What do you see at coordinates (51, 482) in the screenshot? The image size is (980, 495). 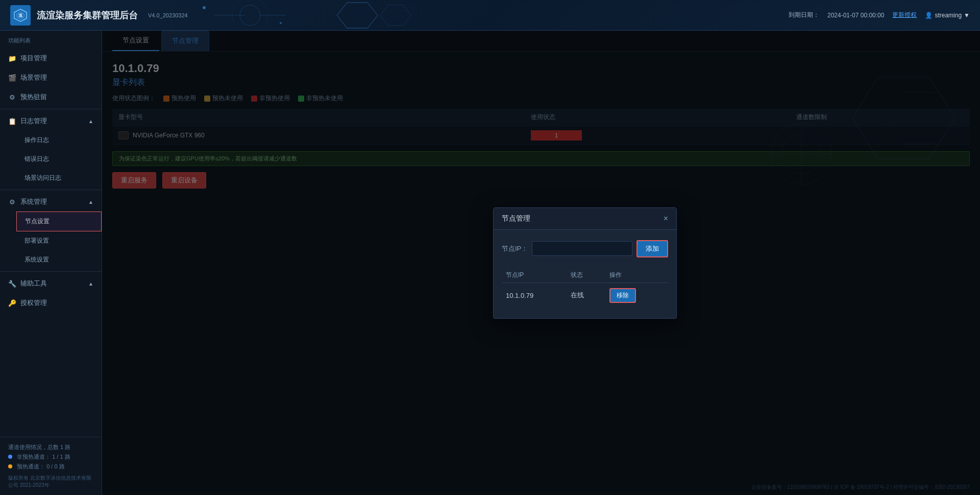 I see `copyright: 版权所有 北京数字冰信信息技术有限公司 2021-2023年` at bounding box center [51, 482].